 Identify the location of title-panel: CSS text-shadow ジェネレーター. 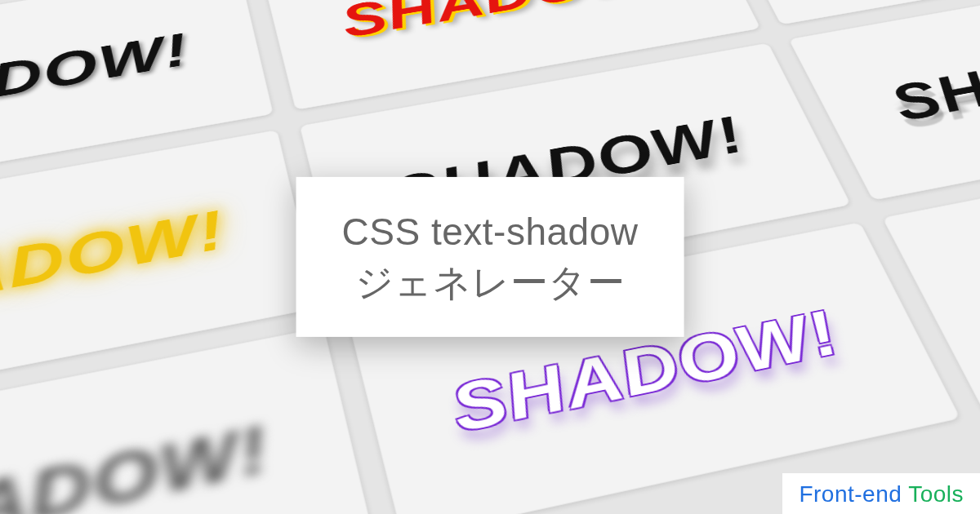
(490, 257).